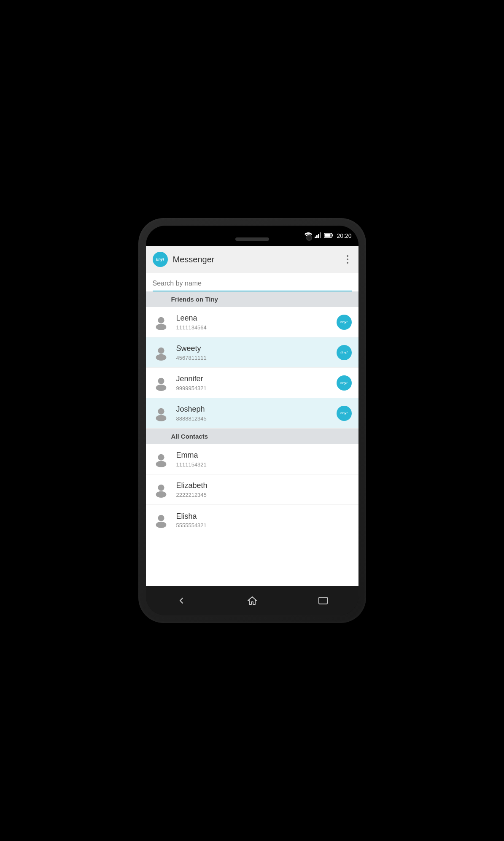 This screenshot has width=504, height=841. Describe the element at coordinates (252, 322) in the screenshot. I see `list-item: Leena 1111134564 tiny!` at that location.